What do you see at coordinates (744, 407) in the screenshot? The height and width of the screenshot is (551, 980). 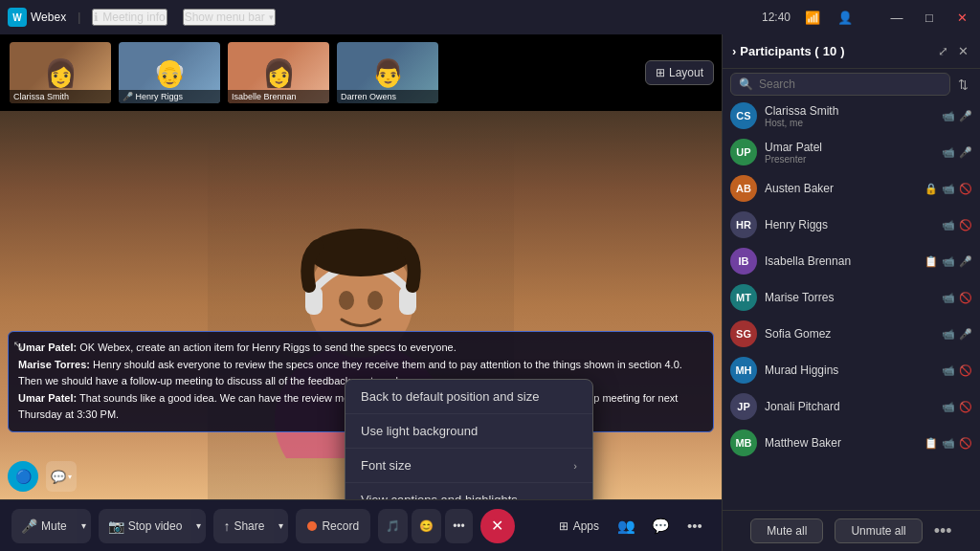 I see `avatar-jonali: JP` at bounding box center [744, 407].